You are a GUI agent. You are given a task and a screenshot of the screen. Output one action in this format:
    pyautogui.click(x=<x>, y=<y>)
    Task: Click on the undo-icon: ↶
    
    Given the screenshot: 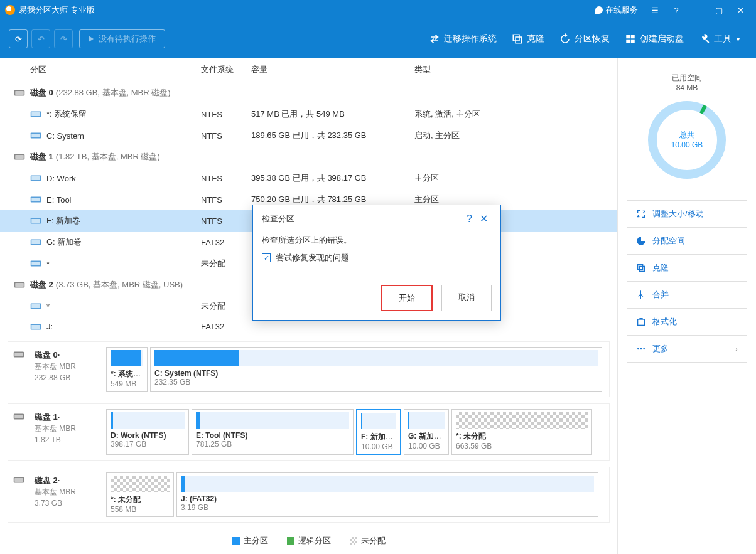 What is the action you would take?
    pyautogui.click(x=41, y=39)
    